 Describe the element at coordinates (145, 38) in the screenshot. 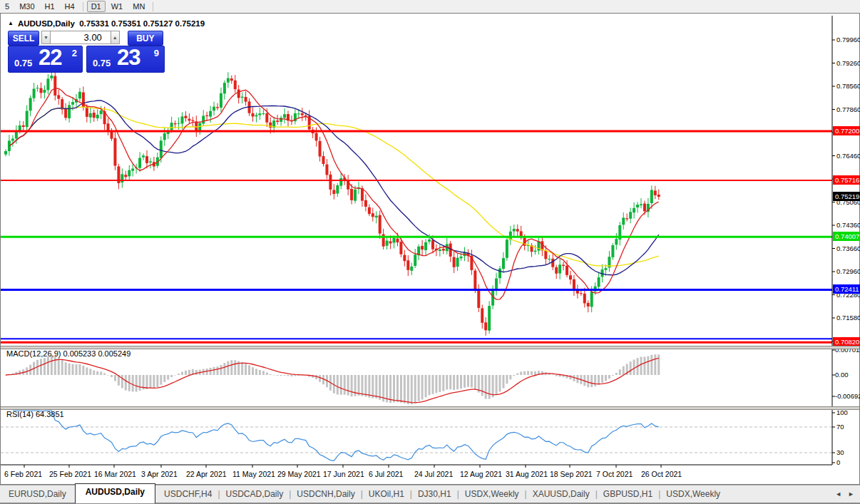

I see `buy-button: BUY` at that location.